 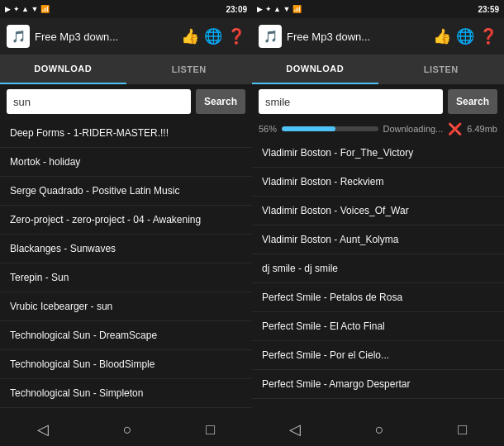 I want to click on progress-bar-fill, so click(x=309, y=129).